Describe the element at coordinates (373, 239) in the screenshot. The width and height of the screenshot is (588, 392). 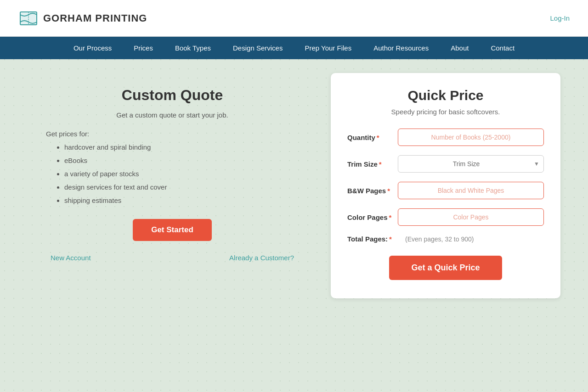
I see `total-pages-label: Total Pages:*` at that location.